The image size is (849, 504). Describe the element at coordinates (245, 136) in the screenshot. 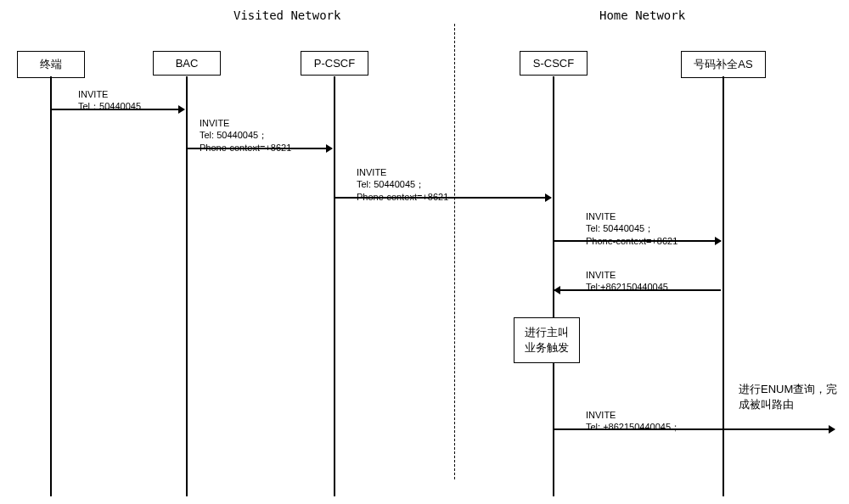

I see `msg2-label: INVITE Tel: 50440045； Phone-context=+862…` at that location.